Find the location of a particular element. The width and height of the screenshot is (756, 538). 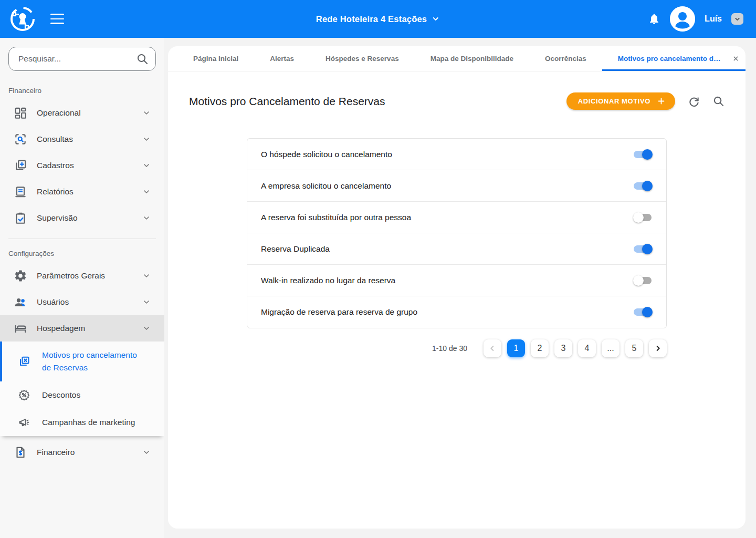

megaphone-icon is located at coordinates (24, 422).